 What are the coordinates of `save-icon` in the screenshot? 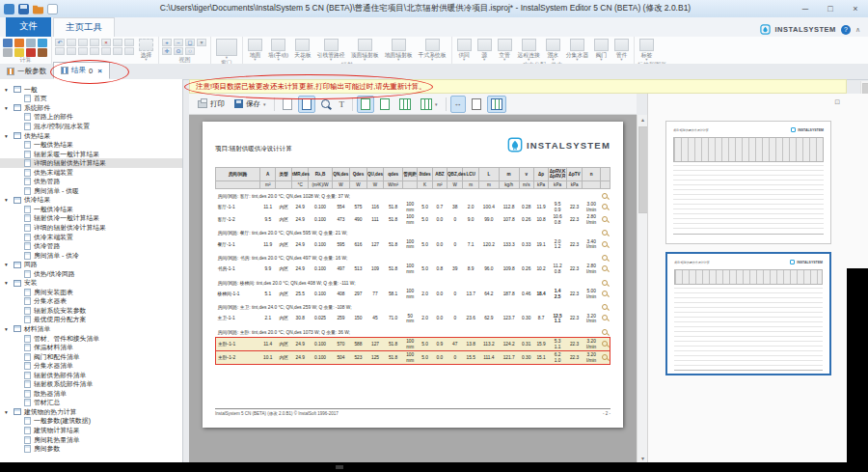 It's located at (23, 10).